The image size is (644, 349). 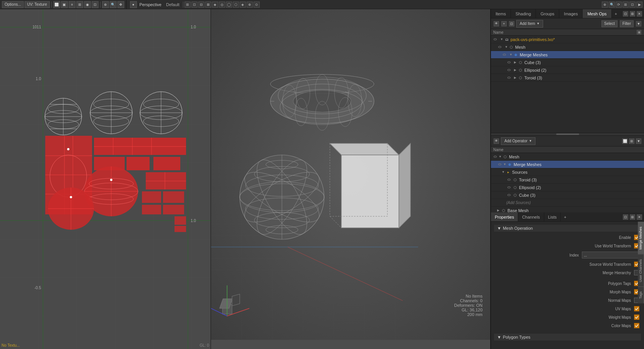 What do you see at coordinates (500, 47) in the screenshot?
I see `vis-icon-mesh` at bounding box center [500, 47].